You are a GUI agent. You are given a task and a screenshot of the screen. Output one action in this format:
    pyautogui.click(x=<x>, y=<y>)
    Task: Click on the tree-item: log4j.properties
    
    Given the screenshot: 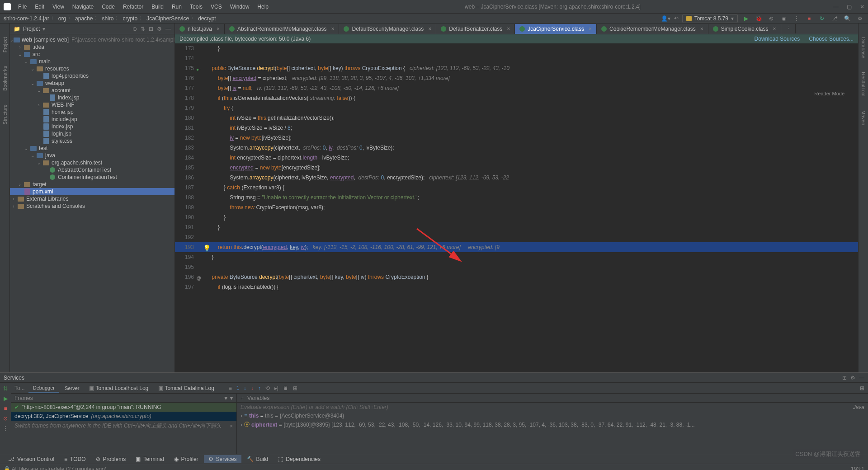 What is the action you would take?
    pyautogui.click(x=92, y=76)
    